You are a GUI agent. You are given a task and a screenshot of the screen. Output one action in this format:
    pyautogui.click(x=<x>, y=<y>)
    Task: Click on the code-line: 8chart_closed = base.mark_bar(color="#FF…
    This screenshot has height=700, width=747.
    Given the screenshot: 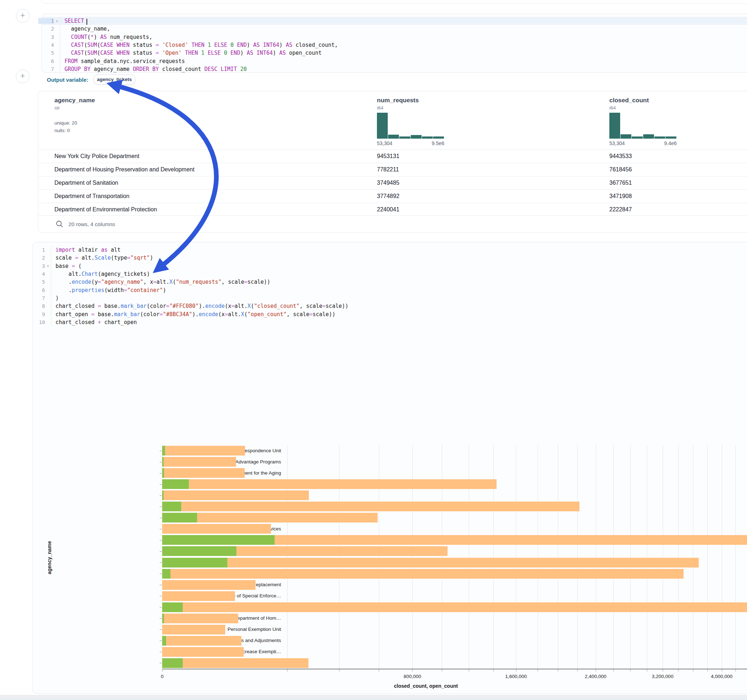 What is the action you would take?
    pyautogui.click(x=390, y=306)
    